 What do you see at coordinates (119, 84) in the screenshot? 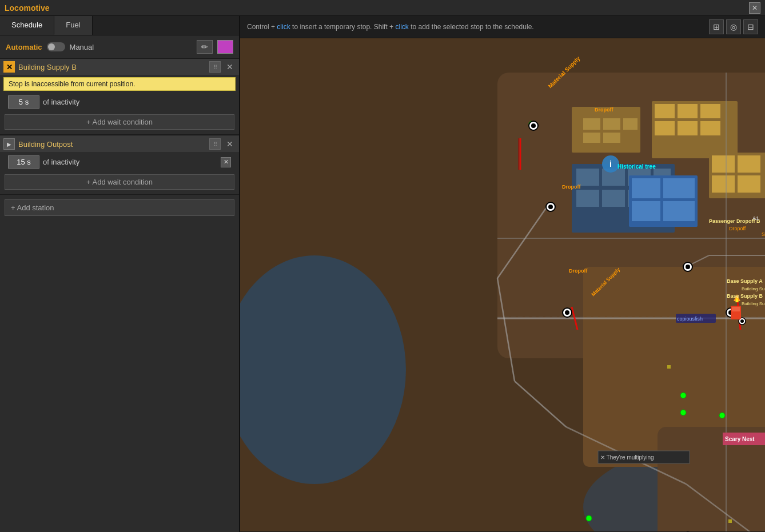
I see `tooltip-box: Stop is inaccessible from current positi…` at bounding box center [119, 84].